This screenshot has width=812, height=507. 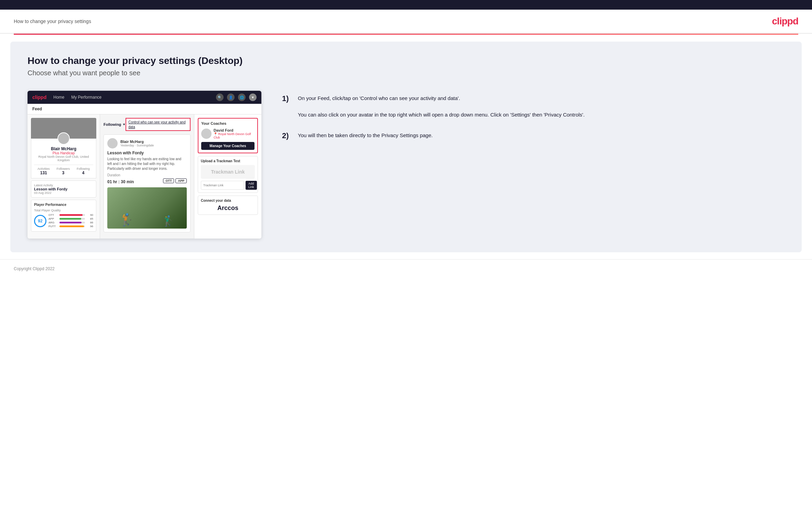 I want to click on latest-activity-date: 03 Aug 2022, so click(x=64, y=193).